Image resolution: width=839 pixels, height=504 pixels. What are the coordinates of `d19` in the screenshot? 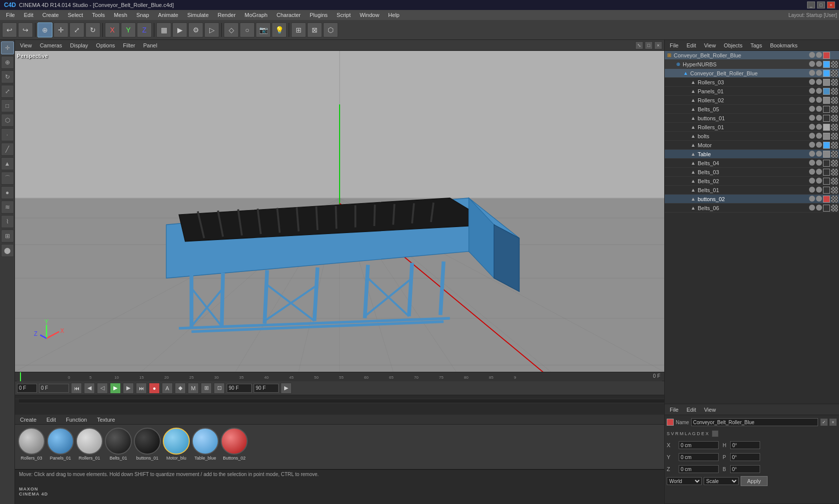 It's located at (812, 163).